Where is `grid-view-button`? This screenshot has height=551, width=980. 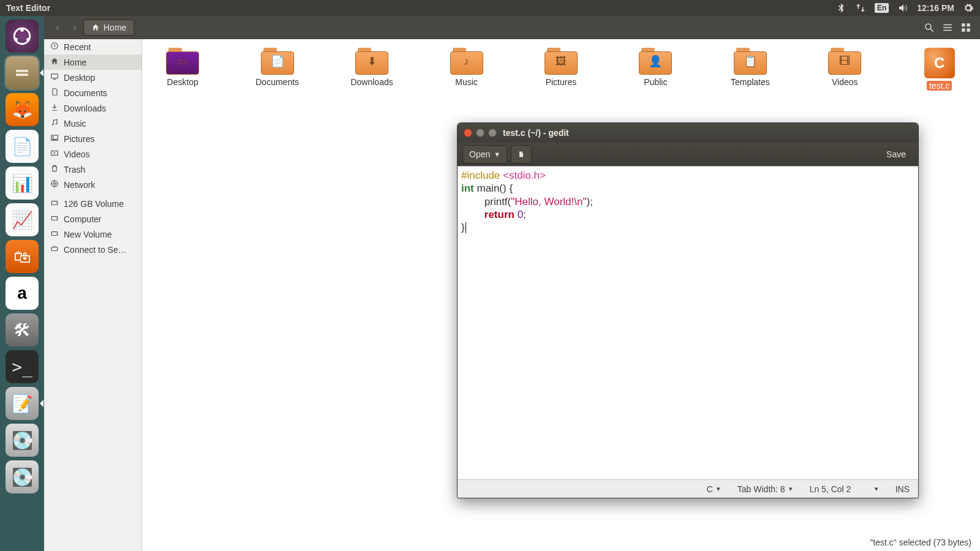
grid-view-button is located at coordinates (966, 28).